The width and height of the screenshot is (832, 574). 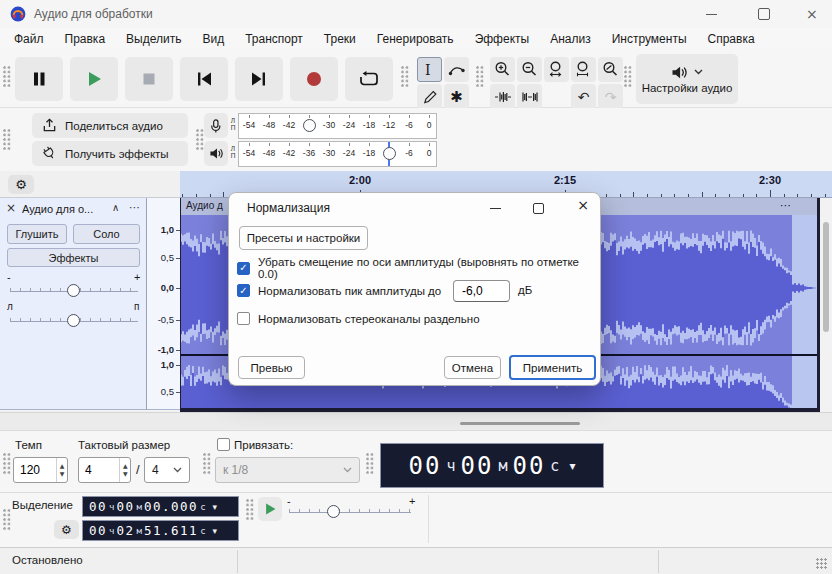 What do you see at coordinates (39, 79) in the screenshot?
I see `pause-button` at bounding box center [39, 79].